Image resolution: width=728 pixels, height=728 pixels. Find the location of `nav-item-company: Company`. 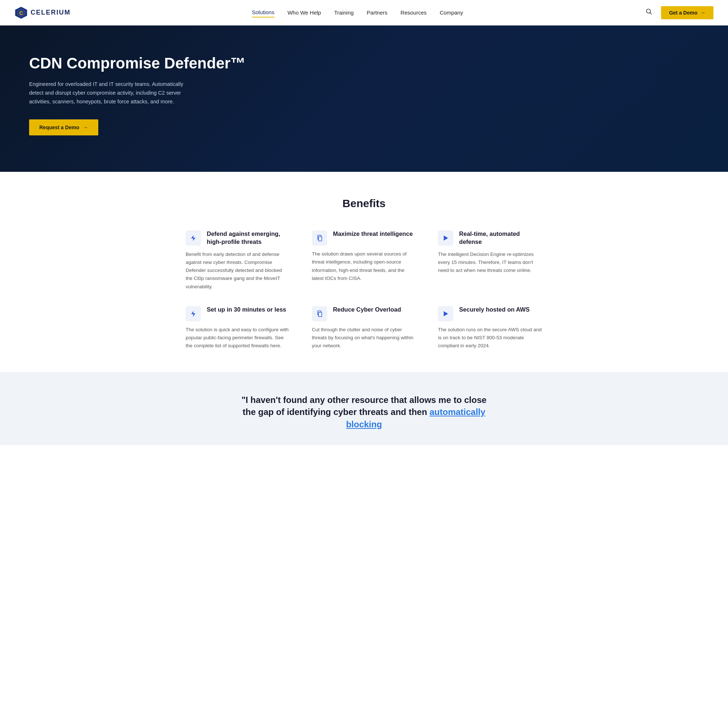

nav-item-company: Company is located at coordinates (451, 12).